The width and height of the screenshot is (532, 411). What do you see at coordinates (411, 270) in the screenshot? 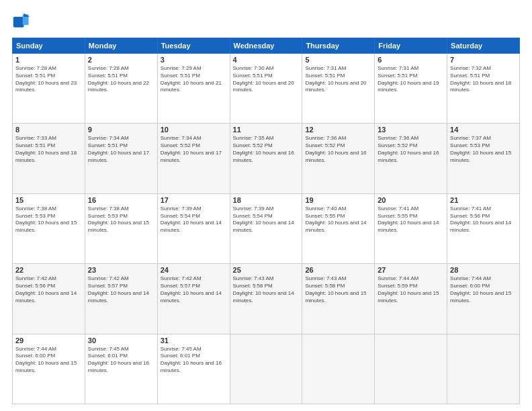
I see `day-number: 27` at bounding box center [411, 270].